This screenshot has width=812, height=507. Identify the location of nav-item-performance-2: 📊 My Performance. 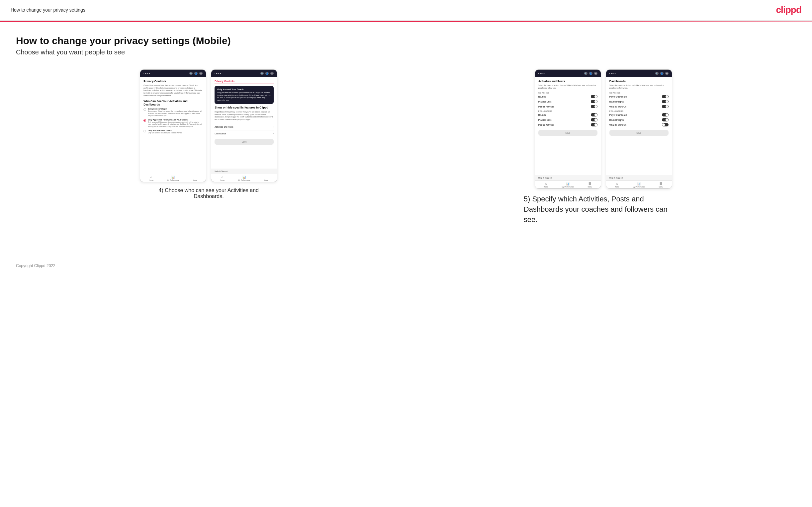
(244, 178).